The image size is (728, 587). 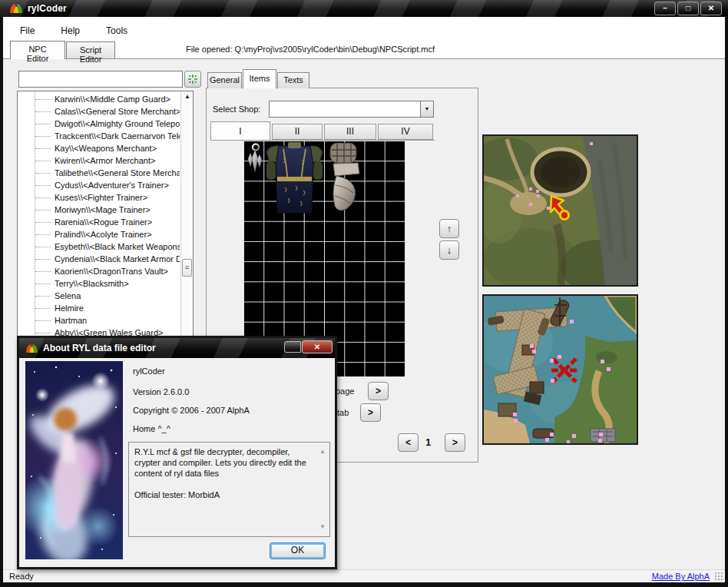 What do you see at coordinates (323, 452) in the screenshot?
I see `desc-scroll-up-icon: ▲` at bounding box center [323, 452].